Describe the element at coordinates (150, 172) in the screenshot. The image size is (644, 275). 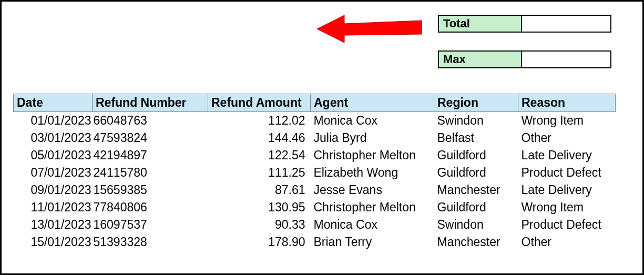
I see `cell-refund-number: 24115780` at that location.